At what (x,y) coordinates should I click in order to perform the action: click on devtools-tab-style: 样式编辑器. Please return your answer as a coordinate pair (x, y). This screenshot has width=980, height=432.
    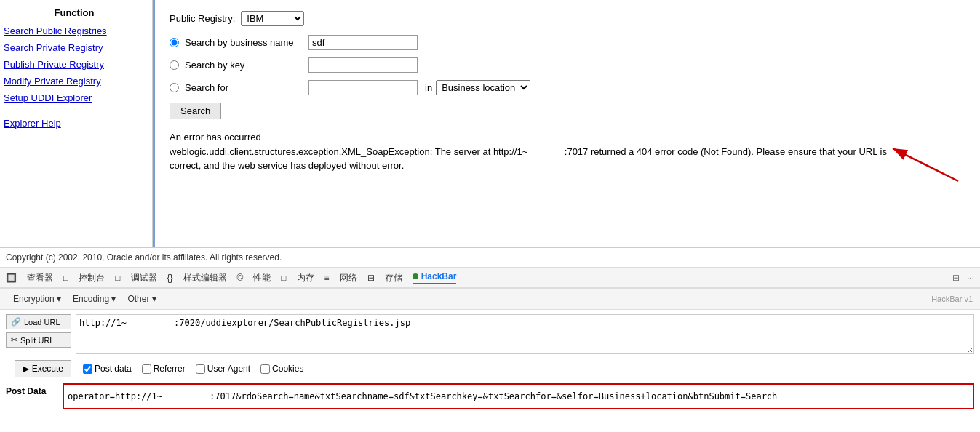
    Looking at the image, I should click on (205, 278).